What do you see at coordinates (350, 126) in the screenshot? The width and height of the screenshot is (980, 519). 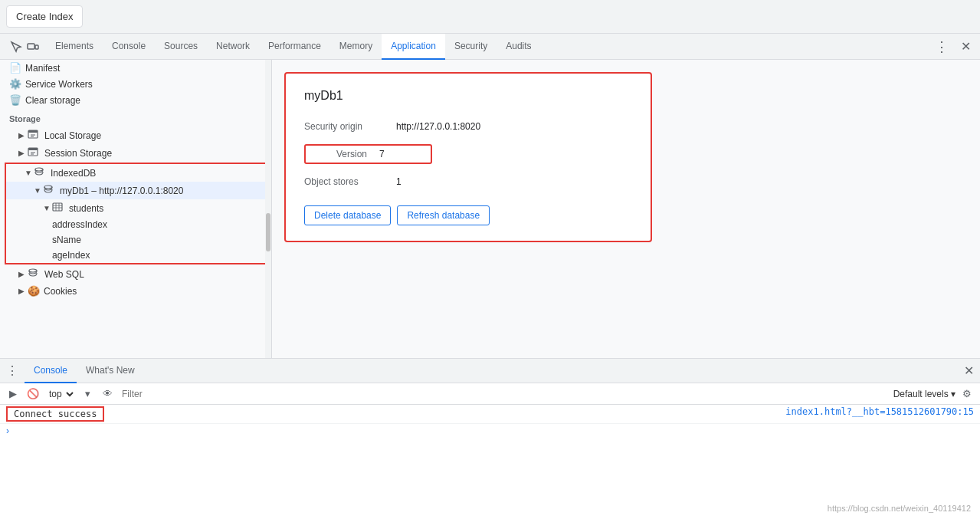 I see `security-origin-label: Security origin` at bounding box center [350, 126].